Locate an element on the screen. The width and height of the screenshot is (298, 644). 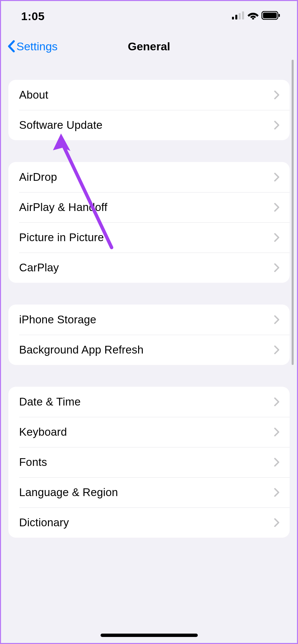
row-label: Keyboard is located at coordinates (43, 432).